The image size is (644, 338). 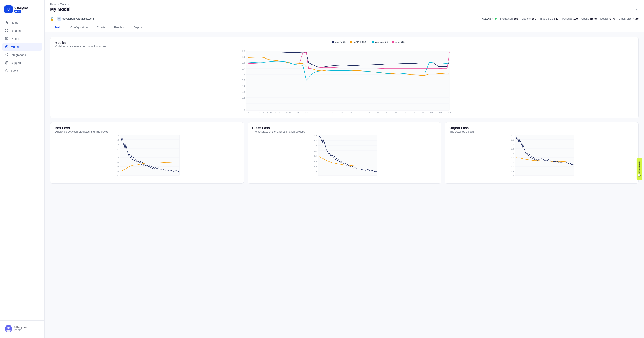 I want to click on sidebar-item-label: Models, so click(x=16, y=47).